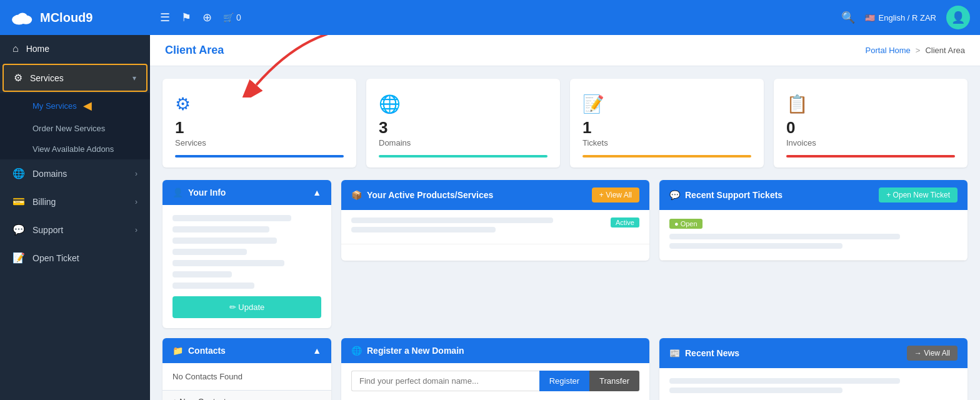  Describe the element at coordinates (490, 18) in the screenshot. I see `topbar: MCloud9 ☰ ⚑ ⊕ 🛒 0 🔍 🇺🇸 English / R ZAR 👤` at that location.